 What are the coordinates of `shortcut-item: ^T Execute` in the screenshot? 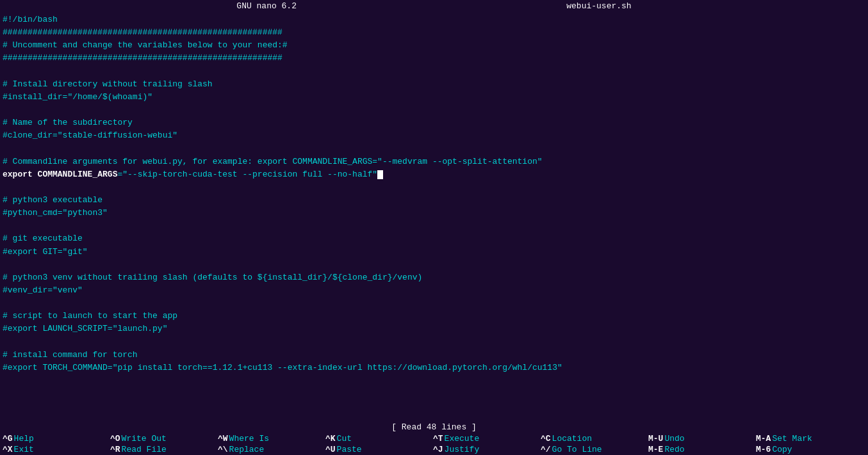 It's located at (484, 439).